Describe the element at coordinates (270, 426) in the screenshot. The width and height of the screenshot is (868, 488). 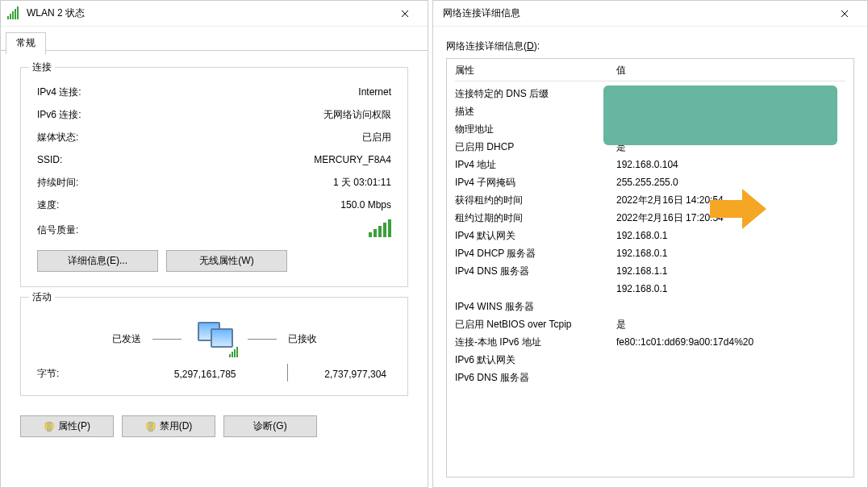
I see `diagnose-button: 诊断(G)` at that location.